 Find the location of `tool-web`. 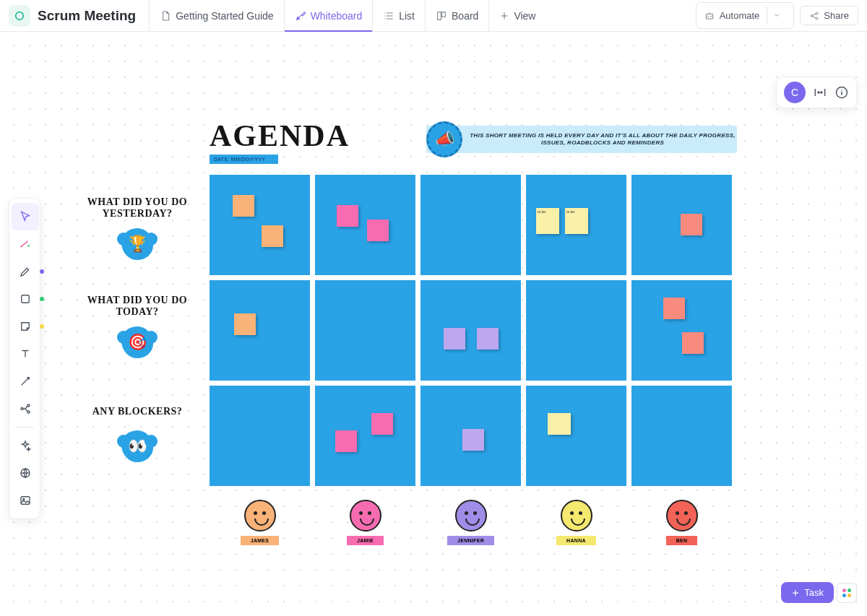

tool-web is located at coordinates (25, 473).